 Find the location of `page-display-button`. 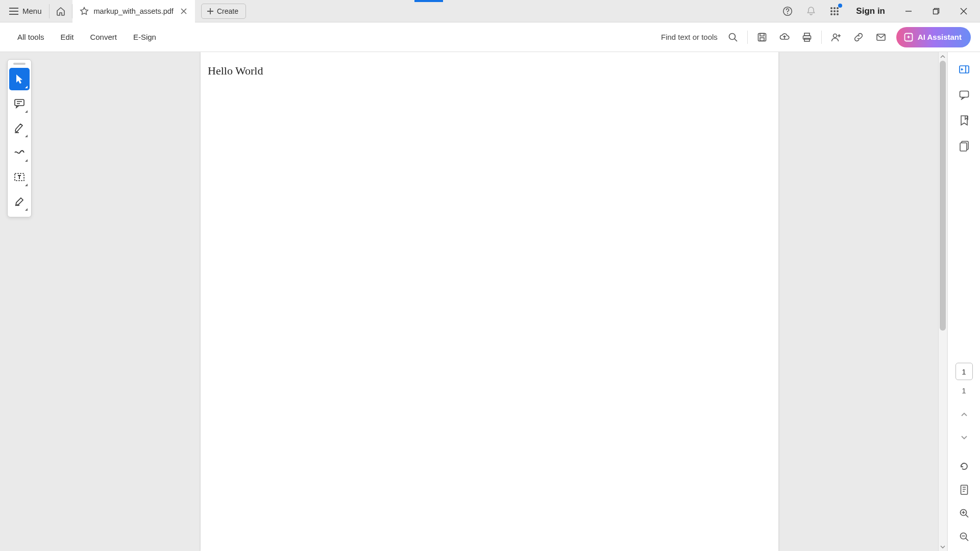

page-display-button is located at coordinates (964, 490).